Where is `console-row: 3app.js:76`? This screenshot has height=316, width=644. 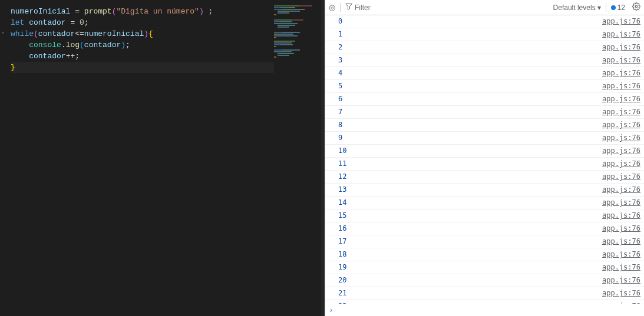 console-row: 3app.js:76 is located at coordinates (484, 61).